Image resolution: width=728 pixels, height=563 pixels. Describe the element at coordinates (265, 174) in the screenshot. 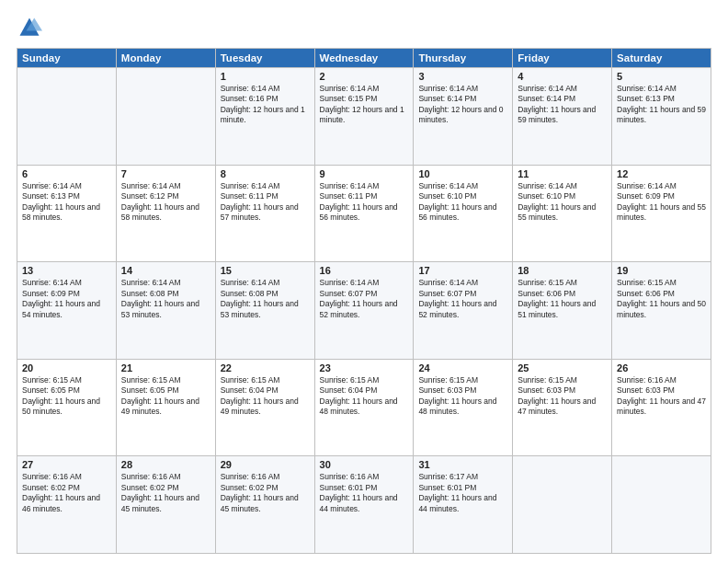

I see `day-number: 8` at that location.